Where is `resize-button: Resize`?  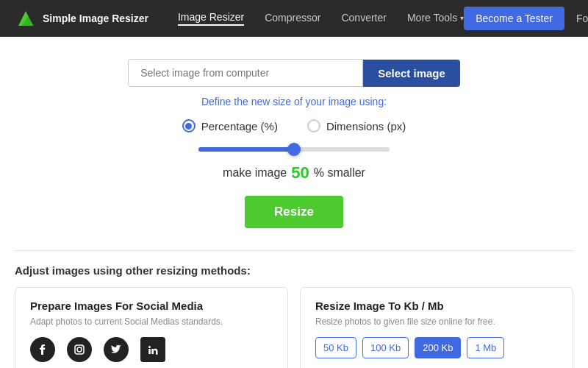
resize-button: Resize is located at coordinates (294, 212).